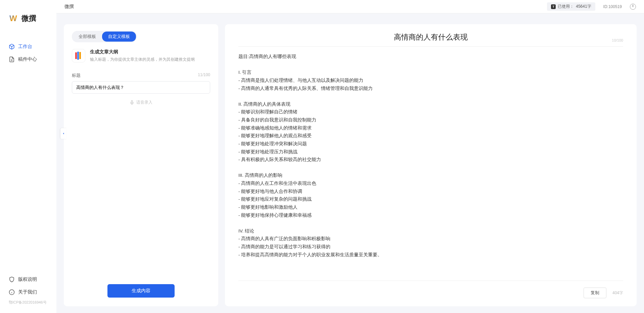  I want to click on shield-icon, so click(12, 279).